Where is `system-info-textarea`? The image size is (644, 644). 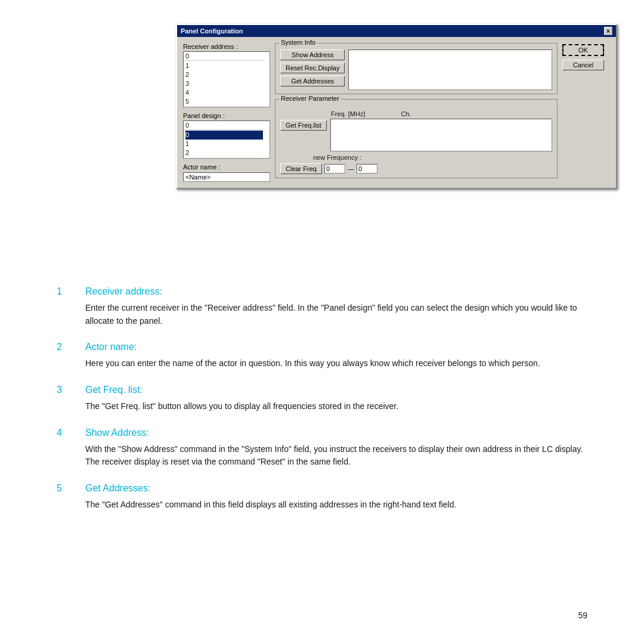 system-info-textarea is located at coordinates (450, 70).